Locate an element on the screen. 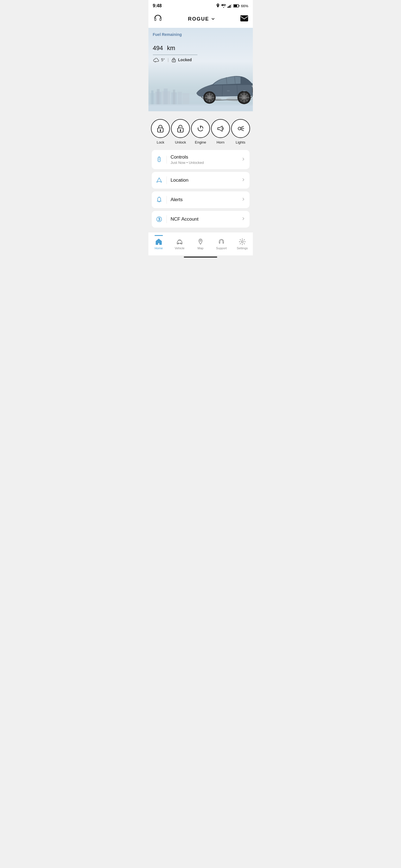 This screenshot has height=868, width=401. lights-button: Lights is located at coordinates (240, 132).